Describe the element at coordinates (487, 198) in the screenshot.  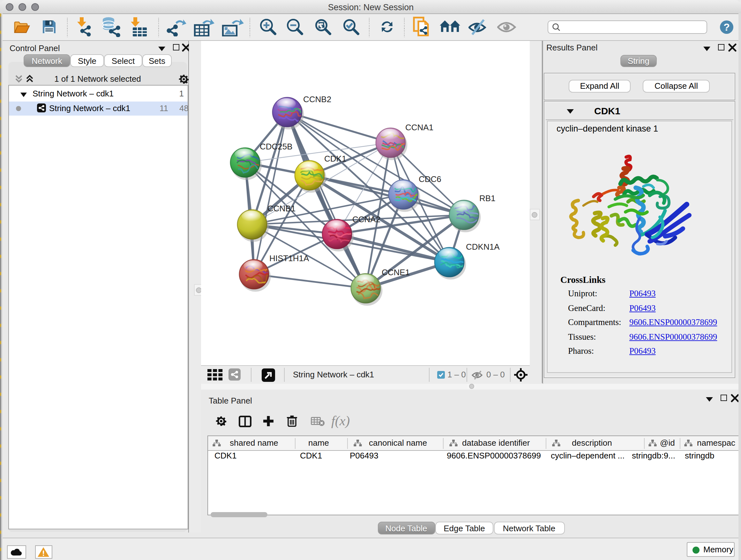
I see `svg-text: RB1` at that location.